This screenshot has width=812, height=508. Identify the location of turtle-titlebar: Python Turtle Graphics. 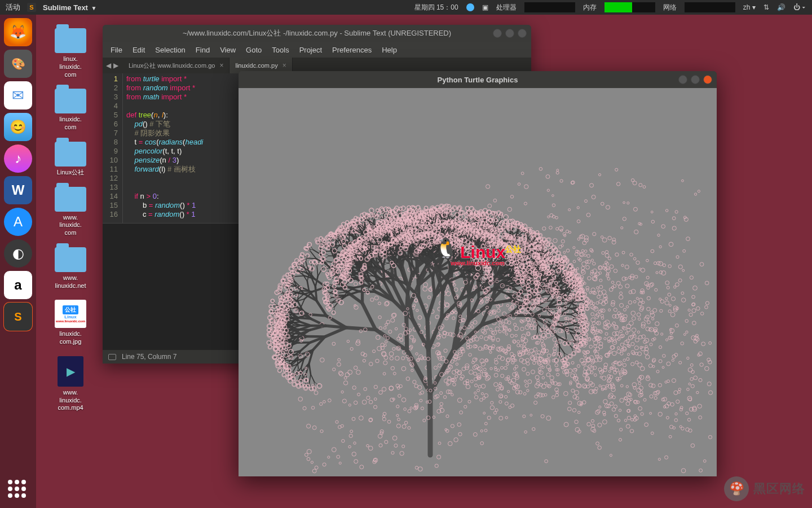
(478, 80).